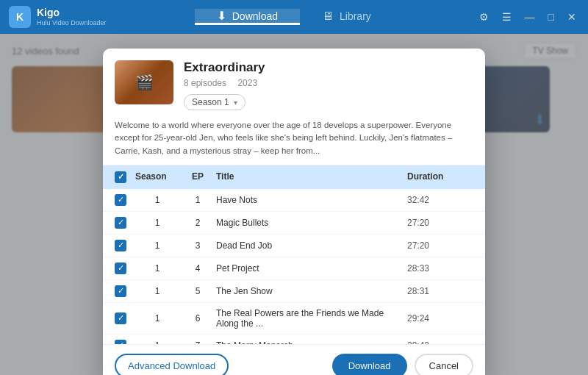  Describe the element at coordinates (312, 177) in the screenshot. I see `header-title: Title` at that location.